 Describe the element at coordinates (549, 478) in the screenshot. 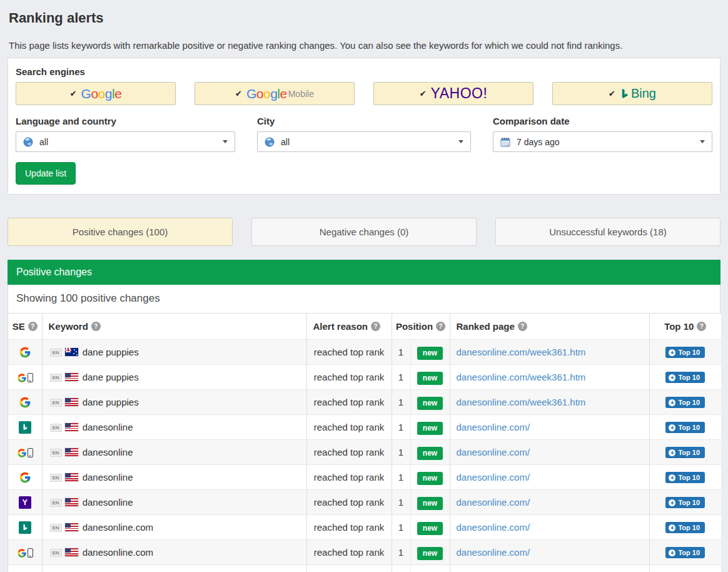

I see `ranked-page-cell: danesonline.com/` at that location.